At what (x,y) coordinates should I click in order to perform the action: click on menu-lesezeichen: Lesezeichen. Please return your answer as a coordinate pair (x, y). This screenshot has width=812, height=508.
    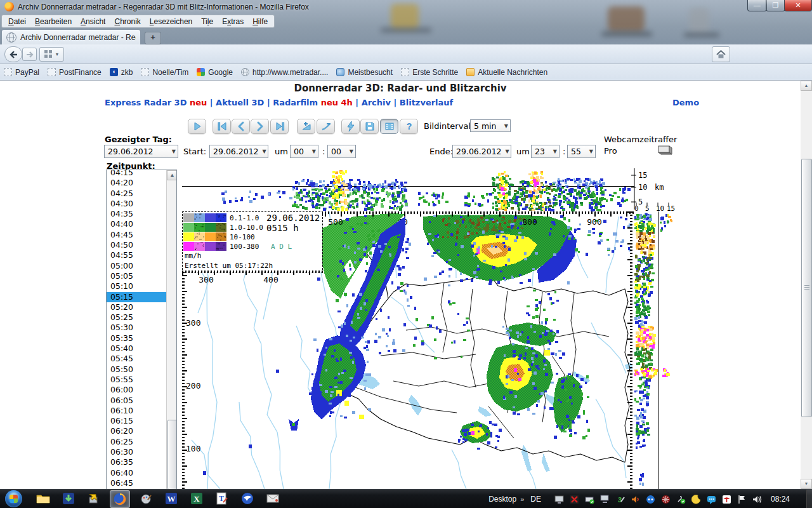
    Looking at the image, I should click on (171, 22).